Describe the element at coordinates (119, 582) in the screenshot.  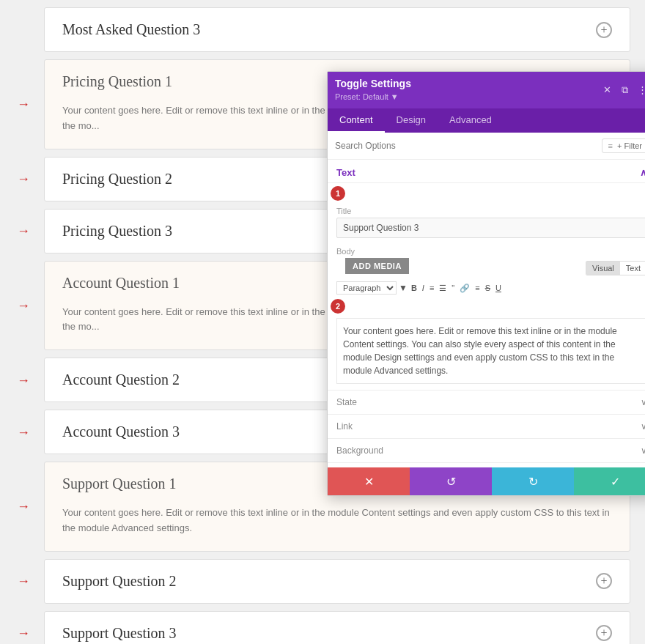
I see `accordion-title-support-q2: Support Question 2` at that location.